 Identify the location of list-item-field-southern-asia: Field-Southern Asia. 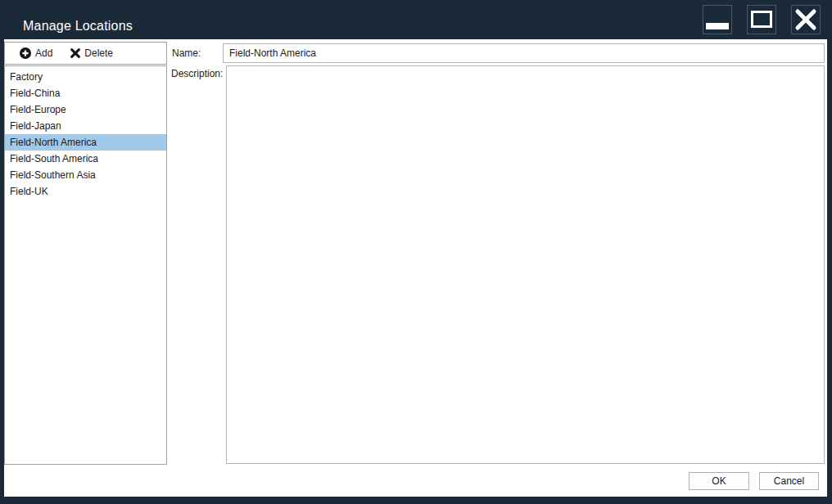
(85, 175).